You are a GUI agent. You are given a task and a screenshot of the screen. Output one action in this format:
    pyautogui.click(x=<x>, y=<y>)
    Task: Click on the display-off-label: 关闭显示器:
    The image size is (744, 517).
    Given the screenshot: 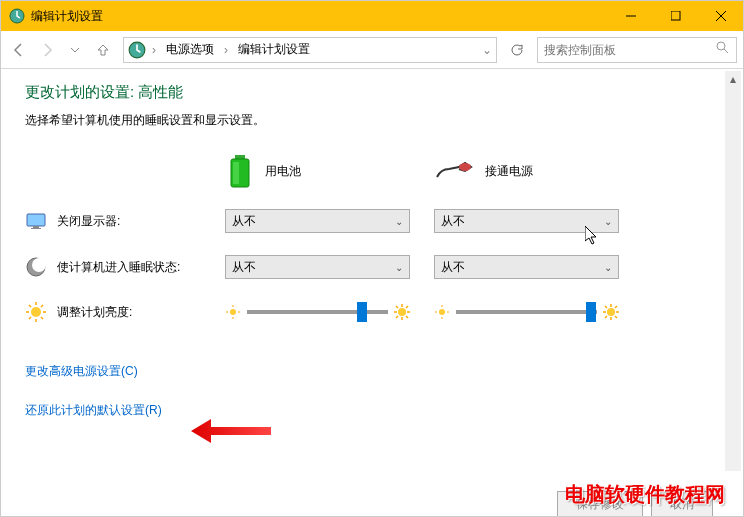 What is the action you would take?
    pyautogui.click(x=88, y=222)
    